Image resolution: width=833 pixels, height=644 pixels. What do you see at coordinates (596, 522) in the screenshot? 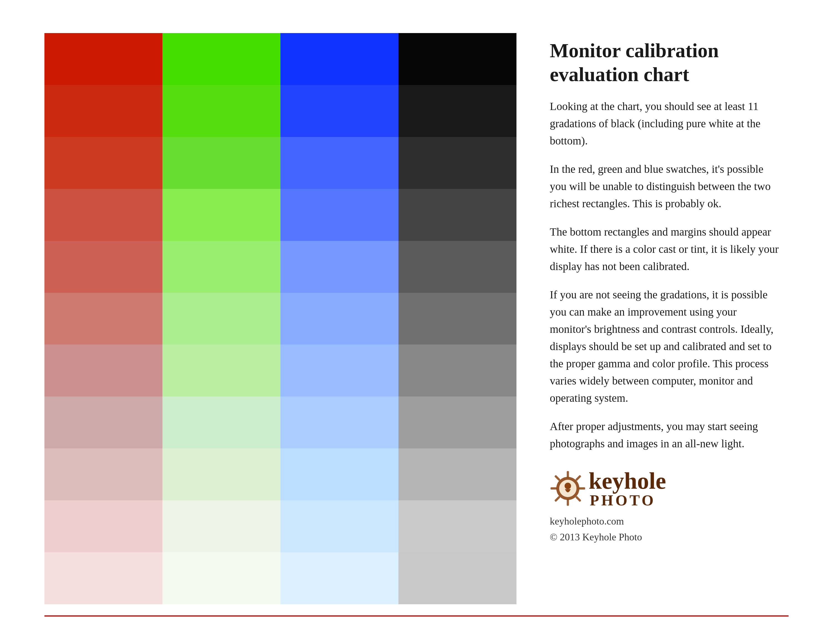
I see `website-credit: keyholephoto.com` at bounding box center [596, 522].